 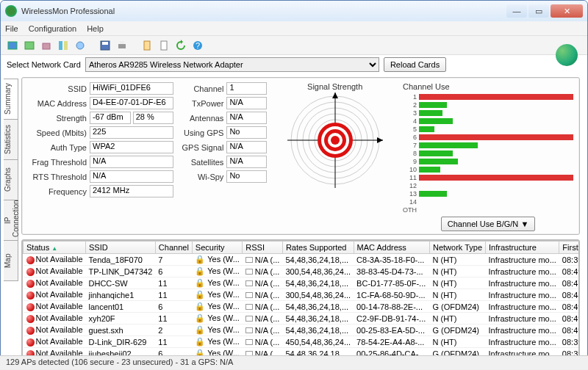 I want to click on tool-5-icon, so click(x=80, y=46).